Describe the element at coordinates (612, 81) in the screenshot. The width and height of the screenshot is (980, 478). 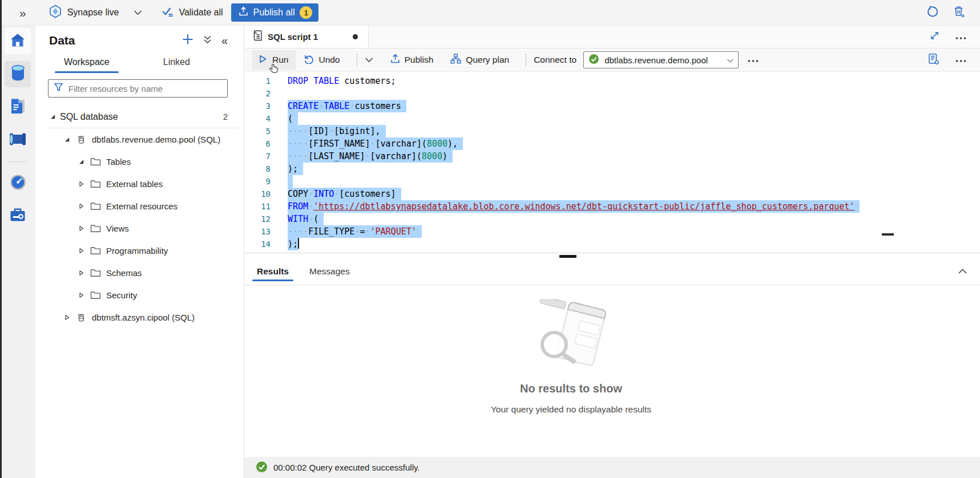
I see `code-line: 1DROP TABLE customers;` at that location.